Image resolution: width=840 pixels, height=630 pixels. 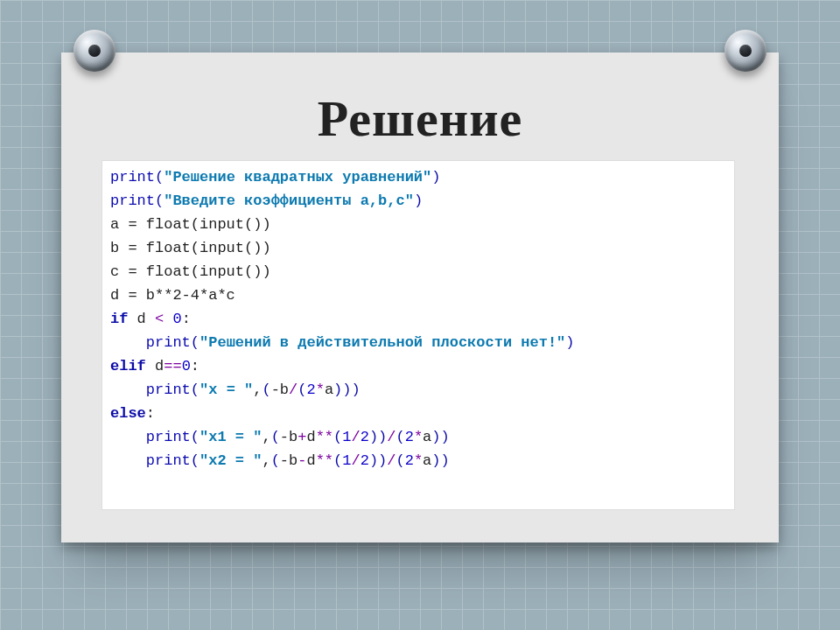 What do you see at coordinates (119, 318) in the screenshot?
I see `code-token: if` at bounding box center [119, 318].